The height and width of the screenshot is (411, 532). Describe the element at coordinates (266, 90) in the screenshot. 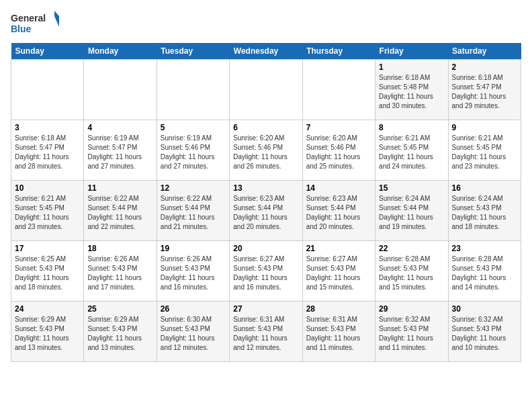

I see `calendar-week-row: 1Sunrise: 6:18 AM Sunset: 5:48 PM Daylig…` at that location.